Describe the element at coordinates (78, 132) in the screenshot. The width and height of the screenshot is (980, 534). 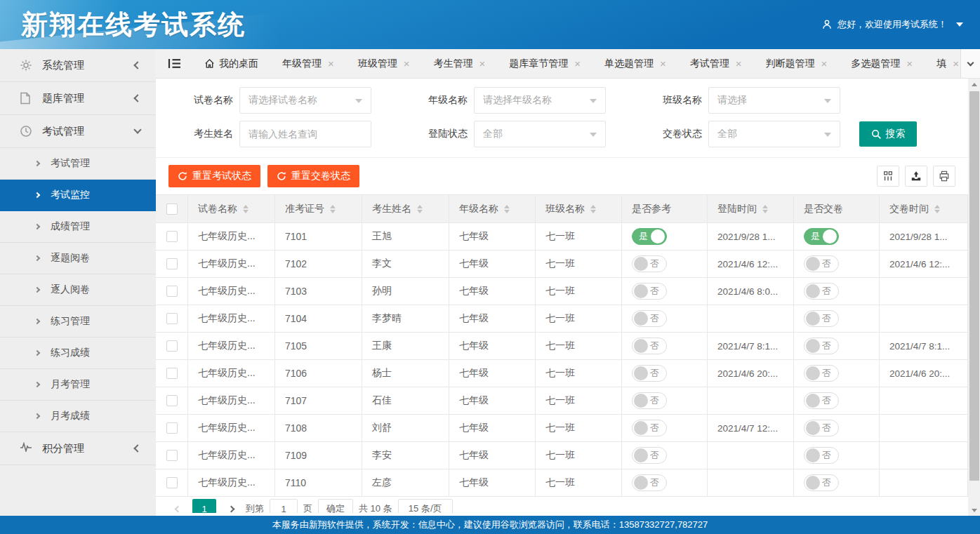
I see `sidebar-item-exam: 考试管理` at that location.